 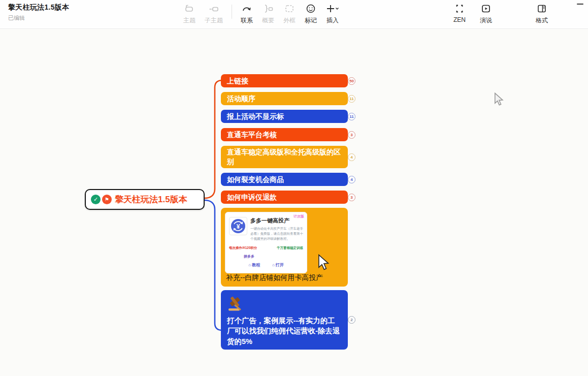 I want to click on toolbar-boundary-button: 外框, so click(x=289, y=14).